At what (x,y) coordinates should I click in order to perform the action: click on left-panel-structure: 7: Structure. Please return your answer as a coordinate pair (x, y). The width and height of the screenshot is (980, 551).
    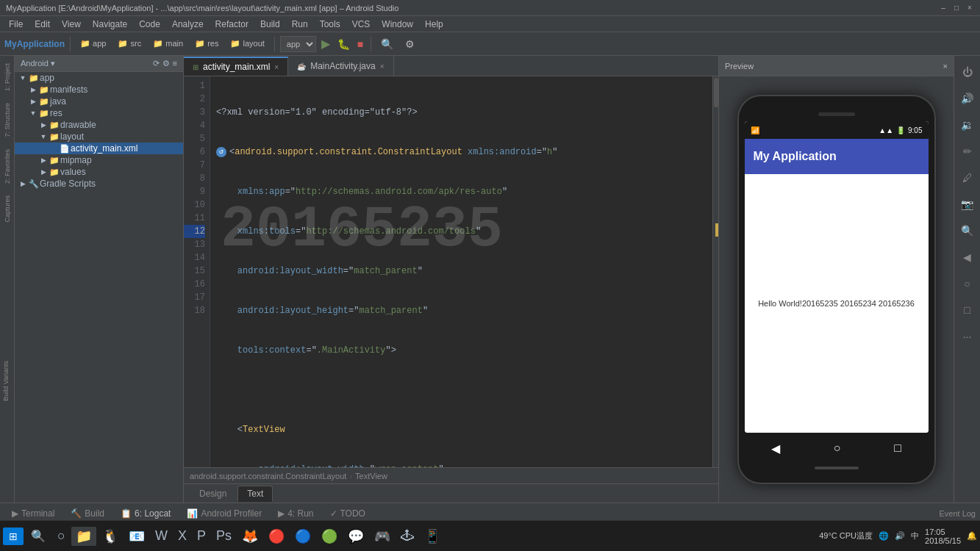
    Looking at the image, I should click on (7, 120).